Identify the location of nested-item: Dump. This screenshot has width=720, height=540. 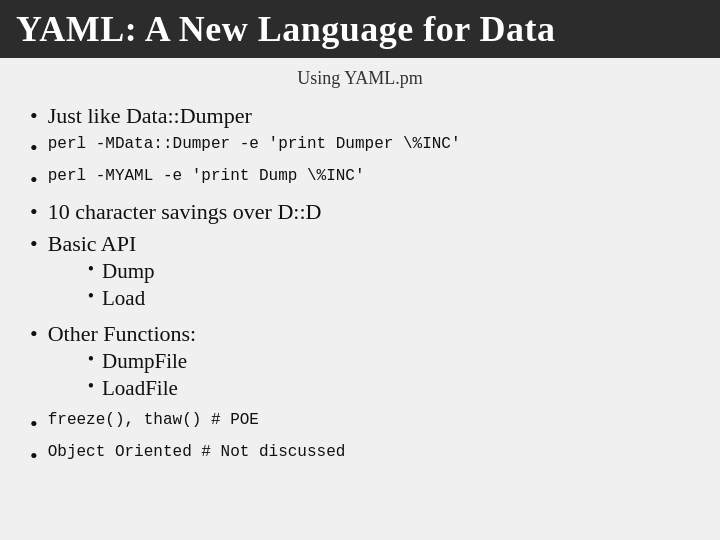
(122, 272).